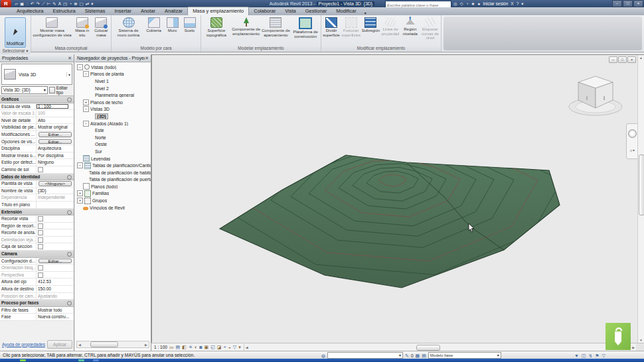 Image resolution: width=644 pixels, height=362 pixels. I want to click on ribbon-button: Superficie topográfica, so click(216, 27).